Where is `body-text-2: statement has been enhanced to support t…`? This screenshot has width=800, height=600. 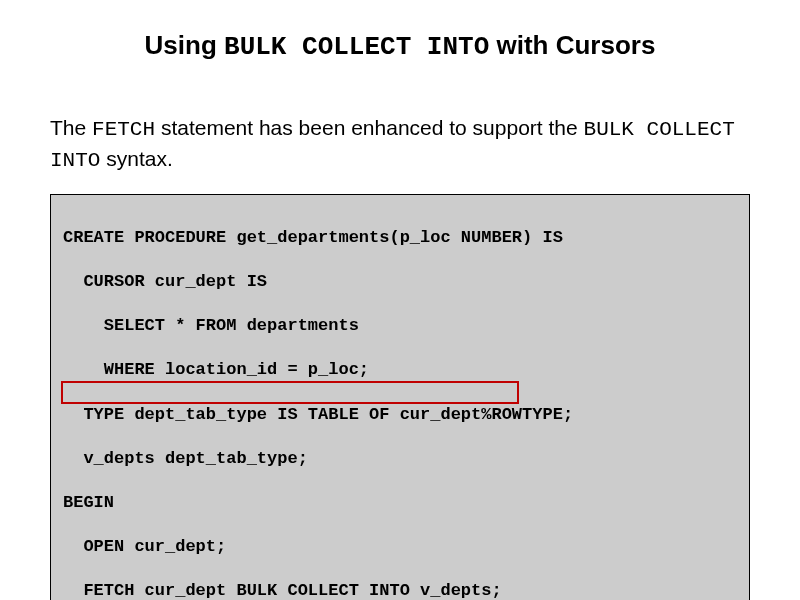
body-text-2: statement has been enhanced to support t… is located at coordinates (369, 128).